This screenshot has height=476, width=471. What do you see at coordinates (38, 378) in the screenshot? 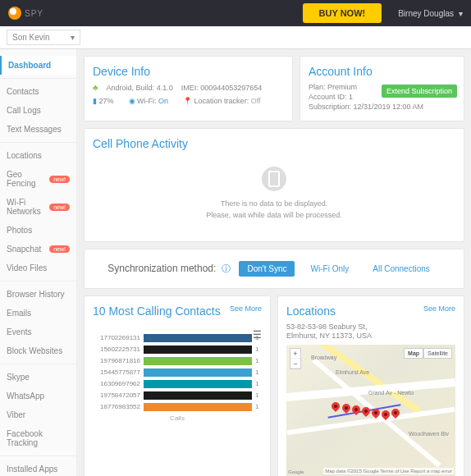
I see `sidebar-item-skype: Skype` at bounding box center [38, 378].